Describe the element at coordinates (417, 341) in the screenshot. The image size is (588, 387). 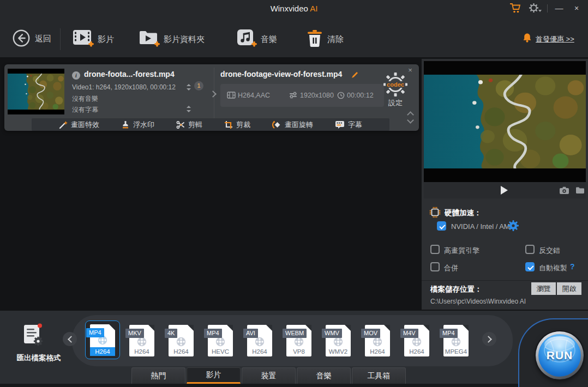
I see `format-card: H264 M4V` at that location.